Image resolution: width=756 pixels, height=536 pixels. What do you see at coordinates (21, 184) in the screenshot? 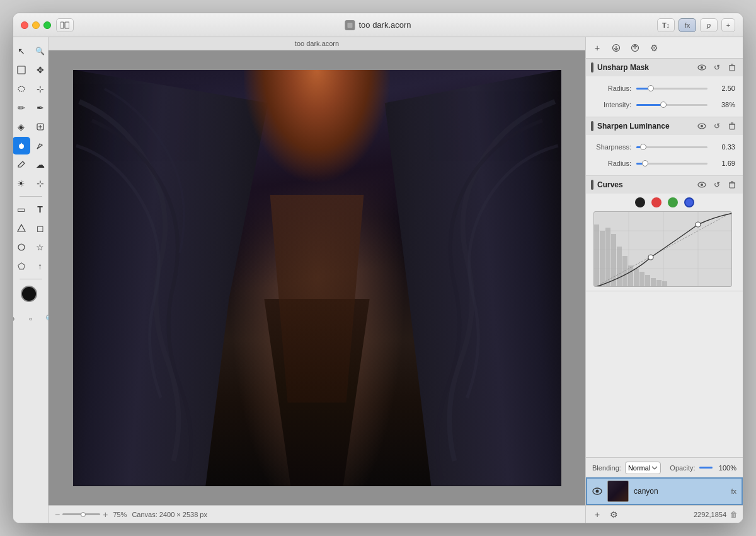
I see `brightness-tool: ☀` at bounding box center [21, 184].